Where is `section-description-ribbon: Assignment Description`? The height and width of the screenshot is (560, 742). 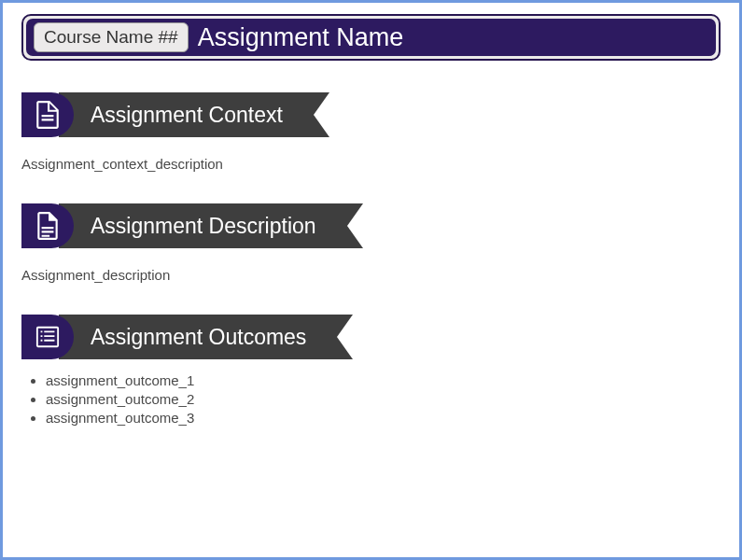
section-description-ribbon: Assignment Description is located at coordinates (371, 226).